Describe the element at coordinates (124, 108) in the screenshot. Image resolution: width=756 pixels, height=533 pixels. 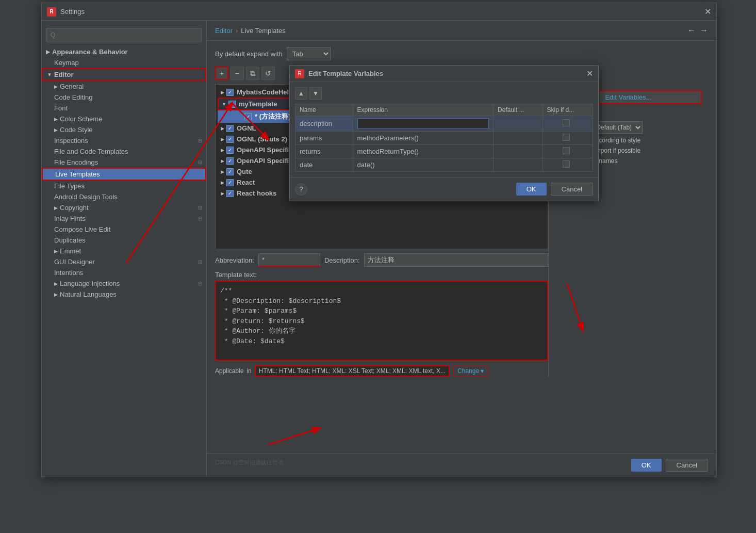
I see `sidebar-item-font: Font` at that location.